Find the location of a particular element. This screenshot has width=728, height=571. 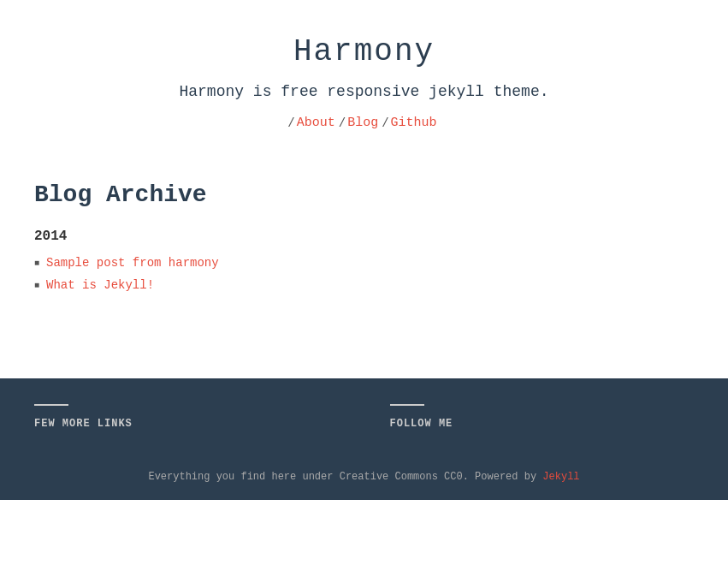

footer-top: FEW MORE LINKS FOLLOW ME is located at coordinates (364, 423).